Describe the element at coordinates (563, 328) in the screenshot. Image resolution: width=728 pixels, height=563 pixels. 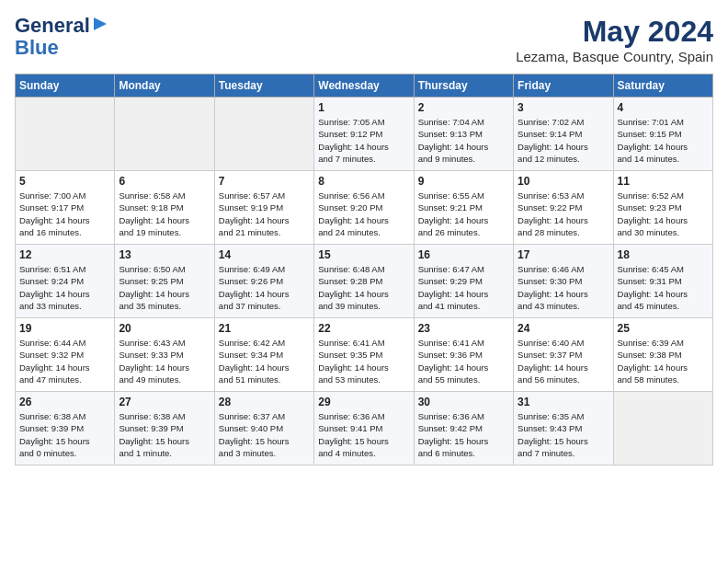
I see `day-number: 24` at that location.